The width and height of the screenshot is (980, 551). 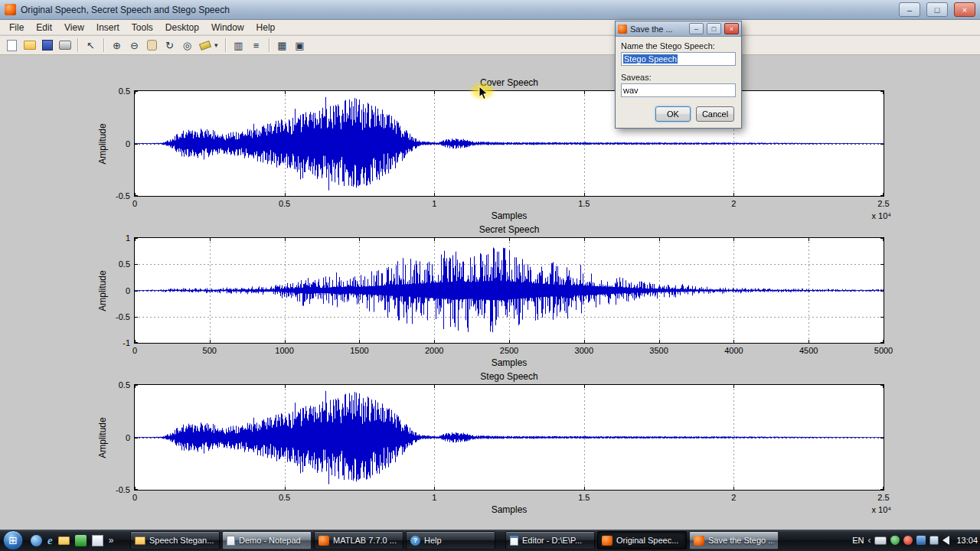 I want to click on taskbar-button-label: Demo - Notepad, so click(x=270, y=540).